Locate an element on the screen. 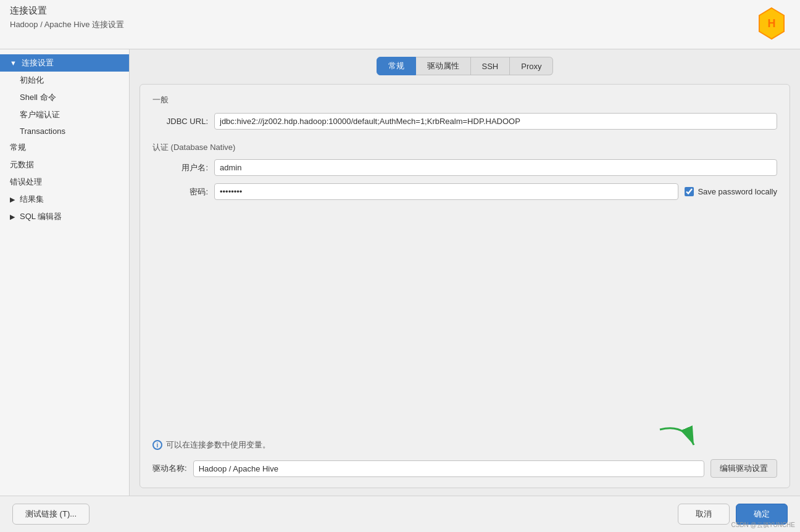 The height and width of the screenshot is (532, 800). sidebar: ▼ 连接设置 初始化 Shell 命令 客户端认证 Transactions 常… is located at coordinates (65, 273).